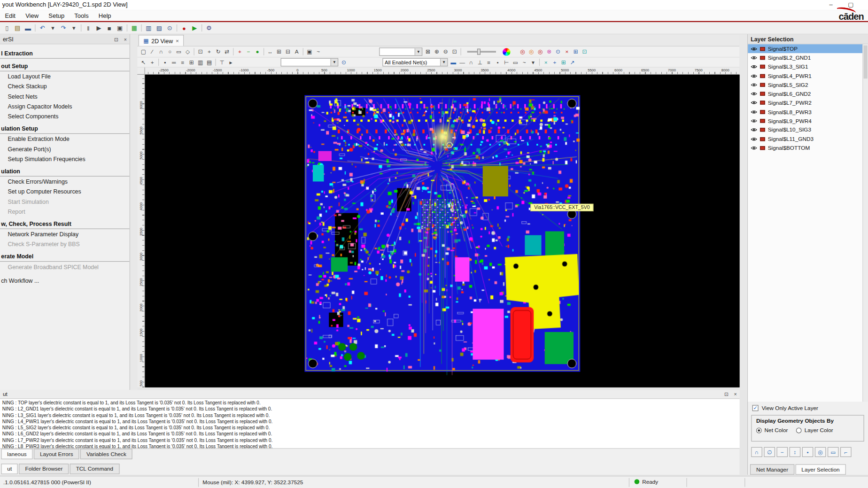 The width and height of the screenshot is (868, 488). Describe the element at coordinates (506, 52) in the screenshot. I see `color-wheel-icon` at that location.